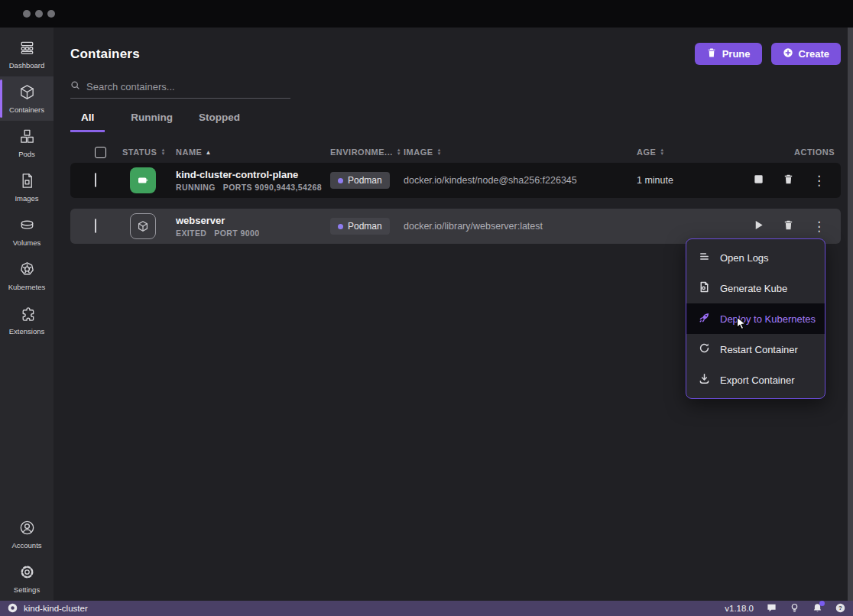  Describe the element at coordinates (105, 54) in the screenshot. I see `page-title: Containers` at that location.